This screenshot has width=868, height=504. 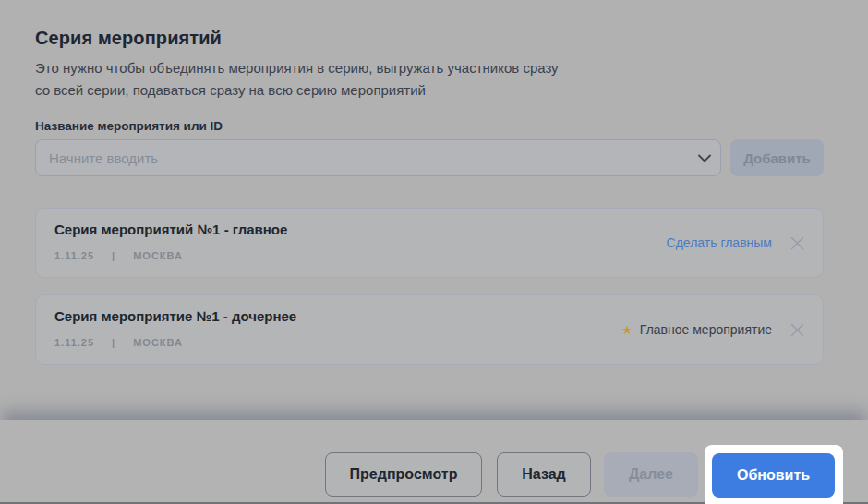 What do you see at coordinates (128, 39) in the screenshot?
I see `page-title: Серия мероприятий` at bounding box center [128, 39].